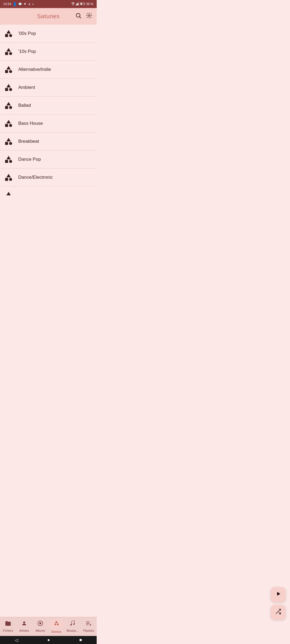 This screenshot has height=644, width=290. I want to click on genre-name: Bass House, so click(31, 123).